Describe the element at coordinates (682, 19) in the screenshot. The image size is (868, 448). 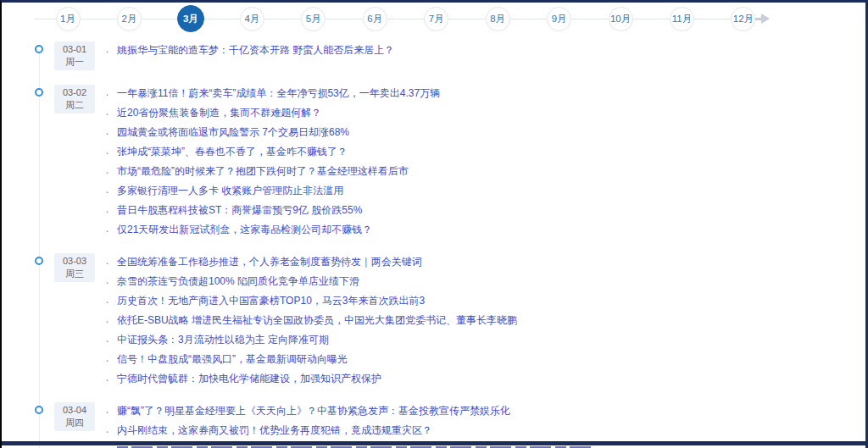
I see `month-tab-11: 11月` at that location.